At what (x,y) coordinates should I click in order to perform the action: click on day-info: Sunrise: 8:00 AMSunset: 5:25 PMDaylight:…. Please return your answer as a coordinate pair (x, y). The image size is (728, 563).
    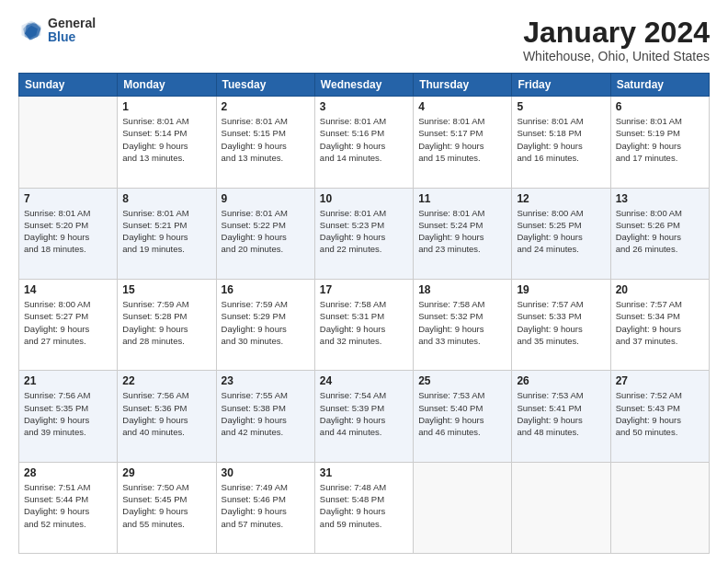
    Looking at the image, I should click on (561, 232).